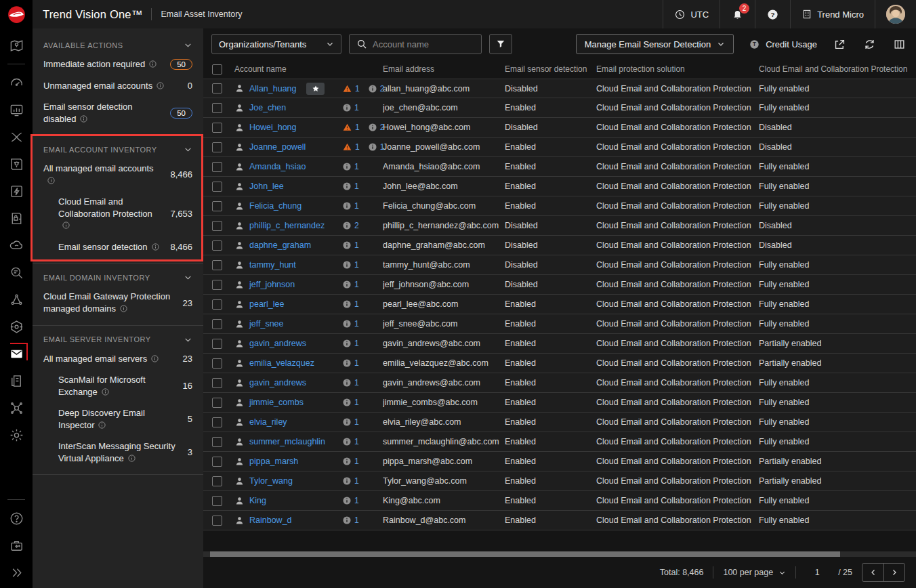 The image size is (916, 588). I want to click on select-all-checkbox, so click(217, 69).